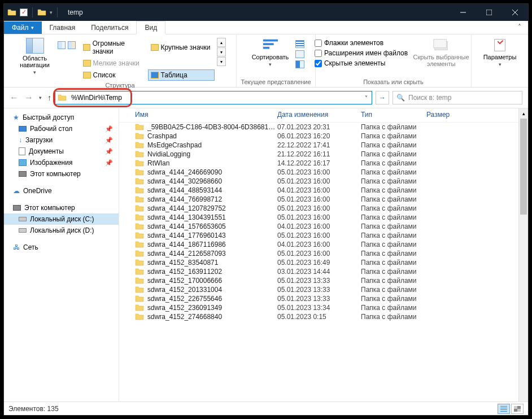  What do you see at coordinates (23, 28) in the screenshot?
I see `tab-file: Файл▾` at bounding box center [23, 28].